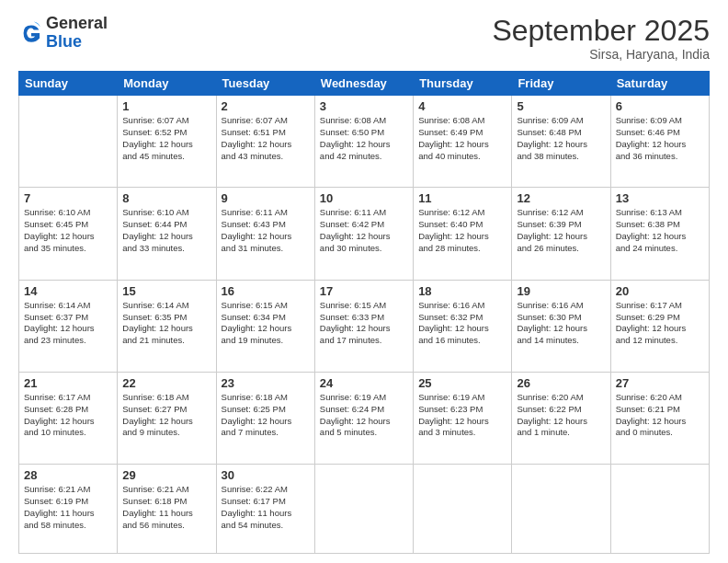 The width and height of the screenshot is (728, 563). I want to click on day-number: 13, so click(660, 199).